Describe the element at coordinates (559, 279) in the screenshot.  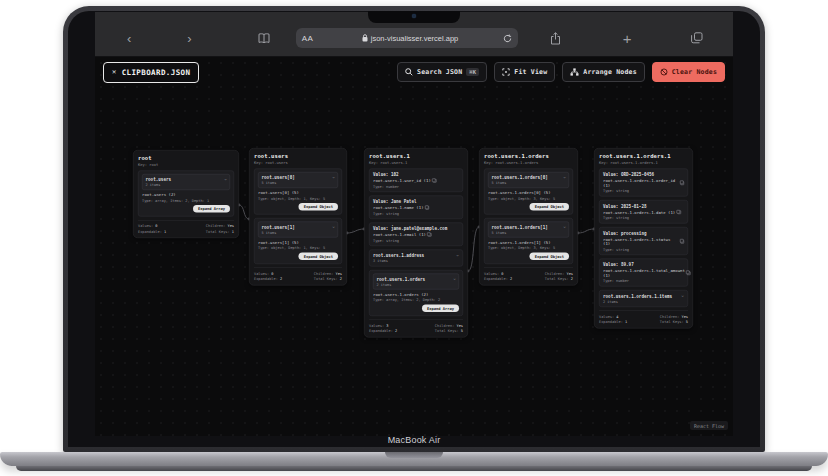
I see `stat-total-keys: Total Keys: 2` at that location.